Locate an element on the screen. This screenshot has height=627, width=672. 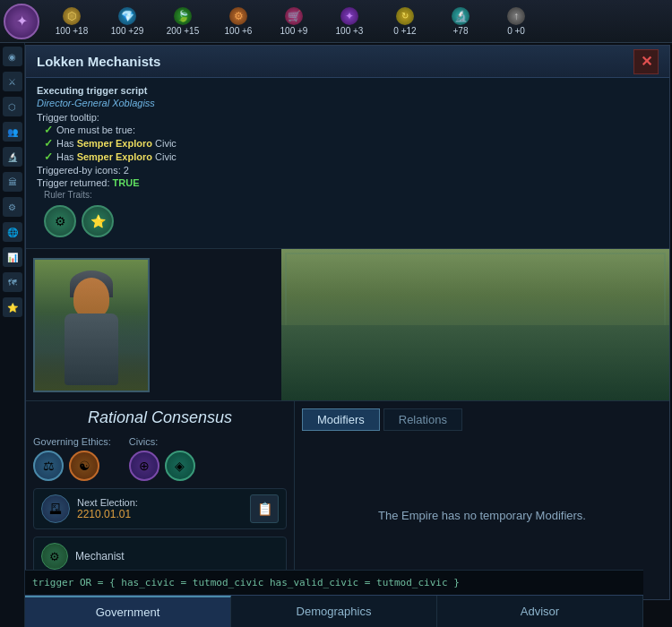
election-button: 📋 is located at coordinates (264, 509).